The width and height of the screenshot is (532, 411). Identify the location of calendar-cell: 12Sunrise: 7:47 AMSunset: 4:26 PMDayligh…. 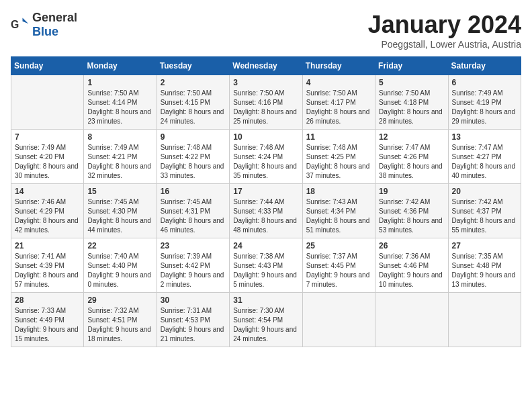
(412, 157).